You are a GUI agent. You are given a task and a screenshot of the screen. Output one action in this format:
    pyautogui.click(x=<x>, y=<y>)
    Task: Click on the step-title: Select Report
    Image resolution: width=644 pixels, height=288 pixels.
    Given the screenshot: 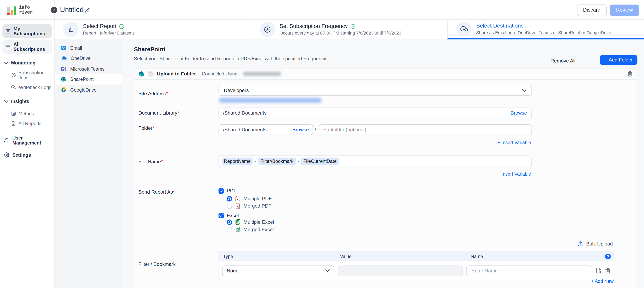 What is the action you would take?
    pyautogui.click(x=100, y=26)
    